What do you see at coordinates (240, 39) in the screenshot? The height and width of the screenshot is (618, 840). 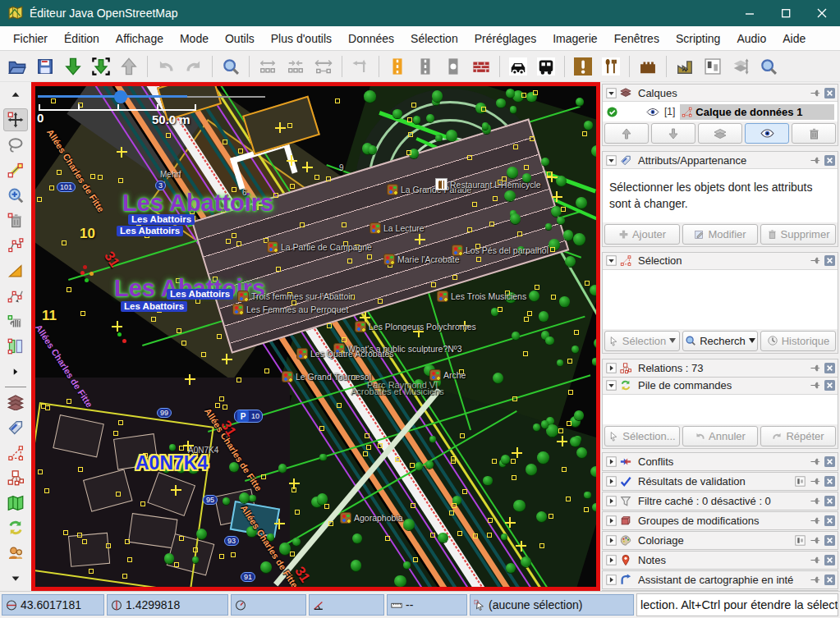 I see `menu-outils: Outils` at bounding box center [240, 39].